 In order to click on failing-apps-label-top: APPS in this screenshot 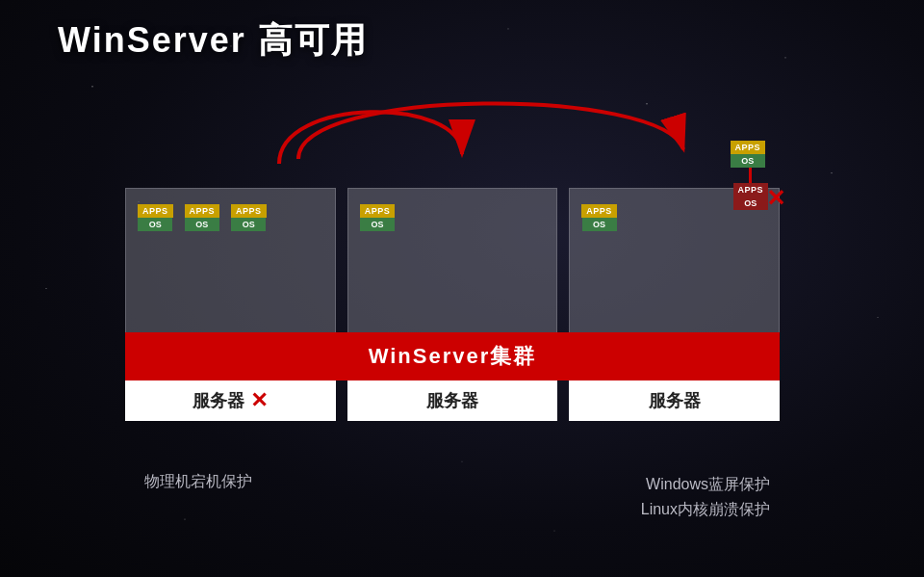, I will do `click(749, 147)`.